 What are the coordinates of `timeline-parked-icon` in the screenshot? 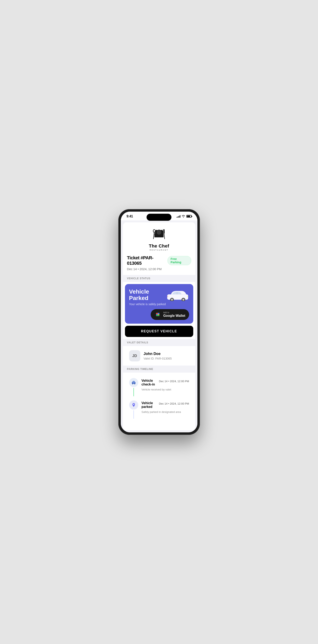 It's located at (134, 405).